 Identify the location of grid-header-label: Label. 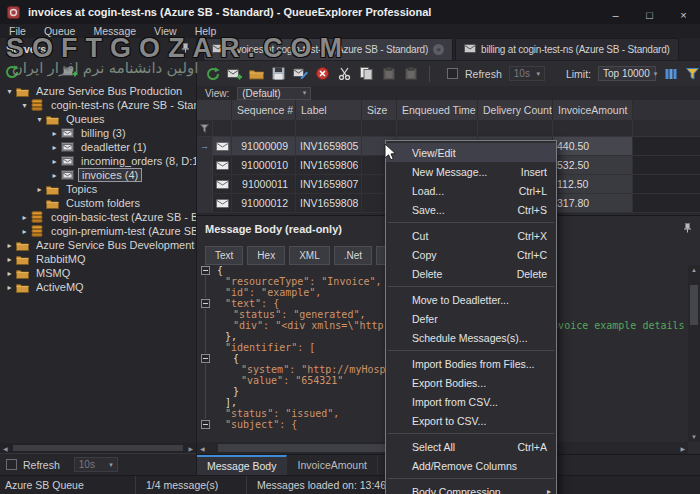
(329, 110).